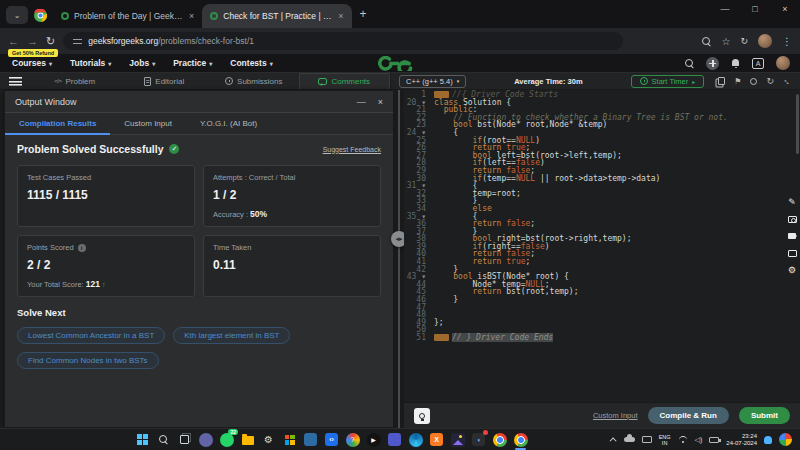  Describe the element at coordinates (32, 63) in the screenshot. I see `nav-menu-courses: Courses▾` at that location.